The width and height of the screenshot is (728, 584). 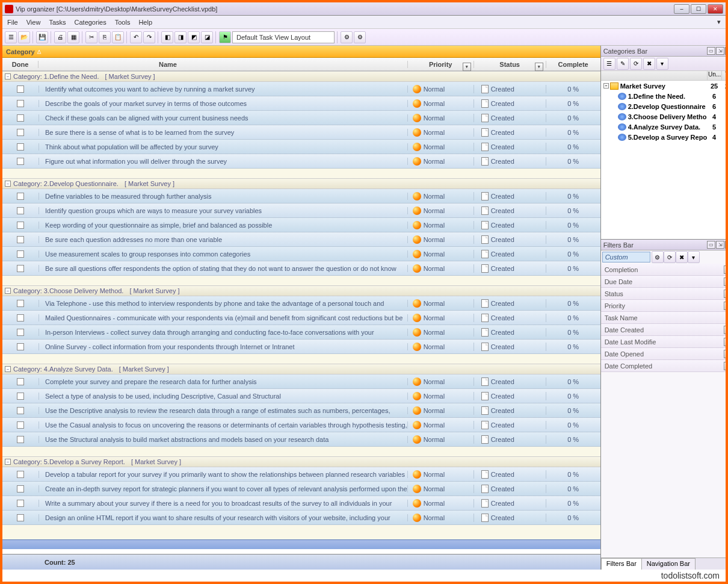 I want to click on status-filter-icon: ▾, so click(x=539, y=67).